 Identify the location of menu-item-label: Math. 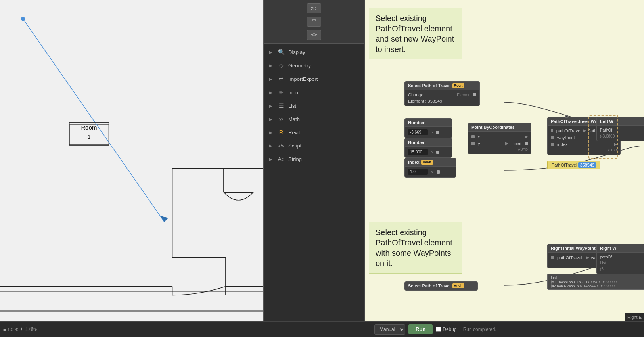
(294, 119).